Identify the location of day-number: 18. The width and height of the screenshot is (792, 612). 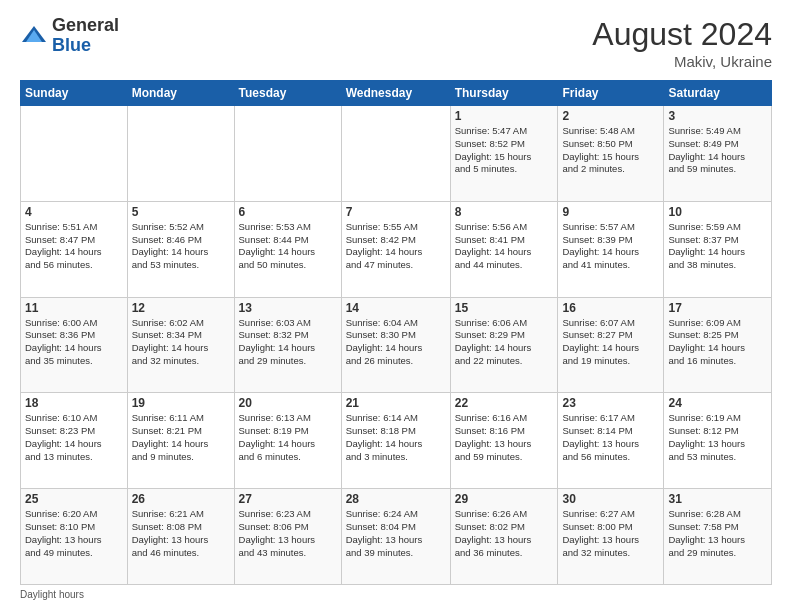
(74, 403).